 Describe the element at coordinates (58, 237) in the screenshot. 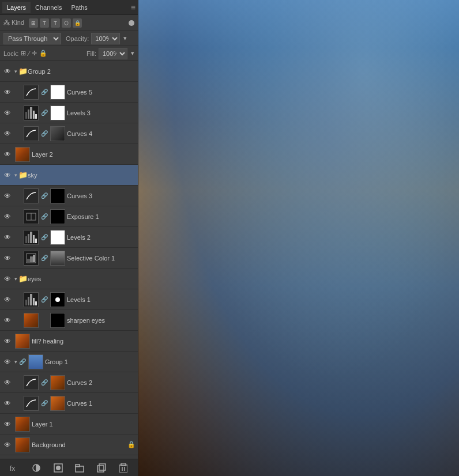

I see `mask-levels2` at that location.